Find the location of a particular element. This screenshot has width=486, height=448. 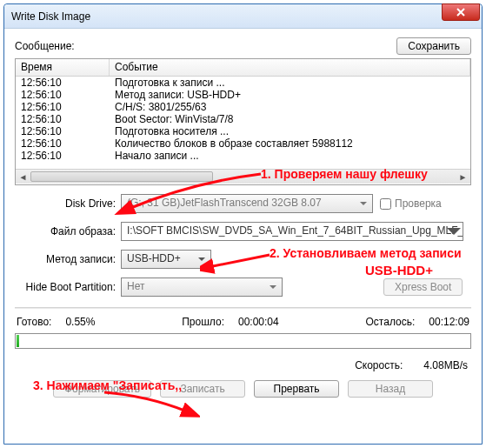

message-label: Сообщение: is located at coordinates (45, 46).